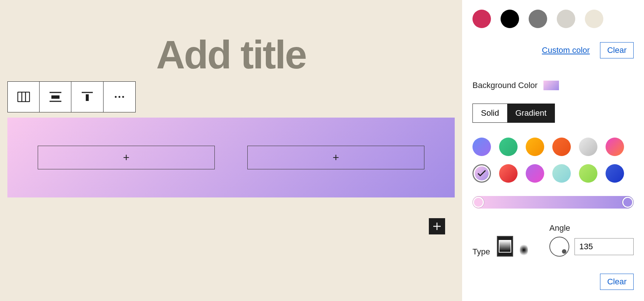 The image size is (644, 301). Describe the element at coordinates (535, 147) in the screenshot. I see `gradient-preset-orange` at that location.